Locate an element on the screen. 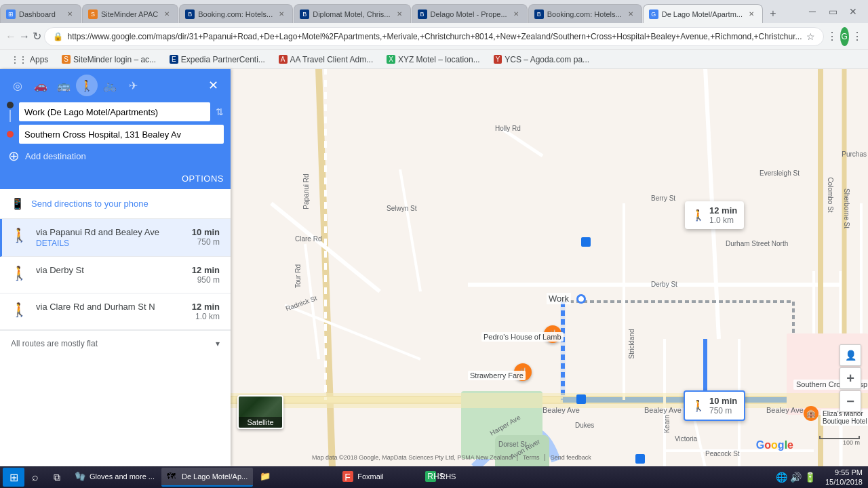 Image resolution: width=868 pixels, height=488 pixels. bookmark-siteminder: S SiteMinder login – ac... is located at coordinates (108, 60).